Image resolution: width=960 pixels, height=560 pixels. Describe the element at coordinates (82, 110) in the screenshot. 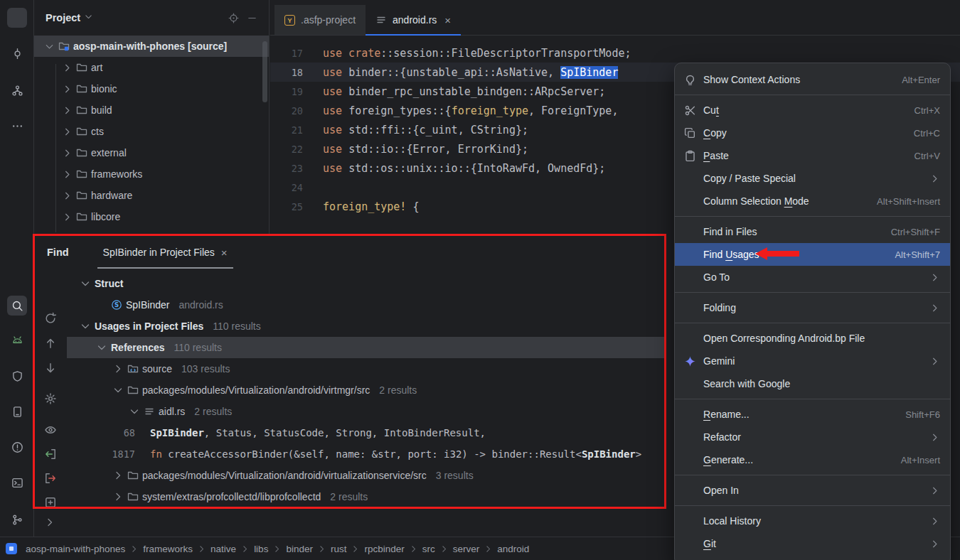

I see `folder-icon` at that location.